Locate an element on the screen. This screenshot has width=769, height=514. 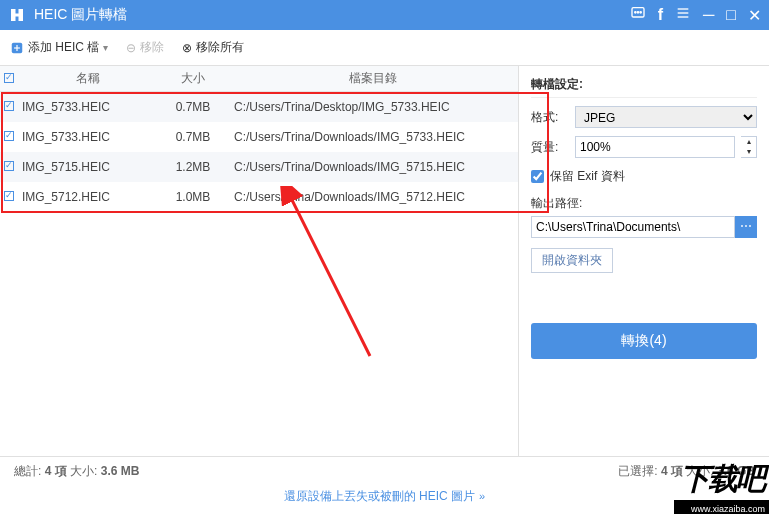
header-size: 大小 is located at coordinates (193, 78).